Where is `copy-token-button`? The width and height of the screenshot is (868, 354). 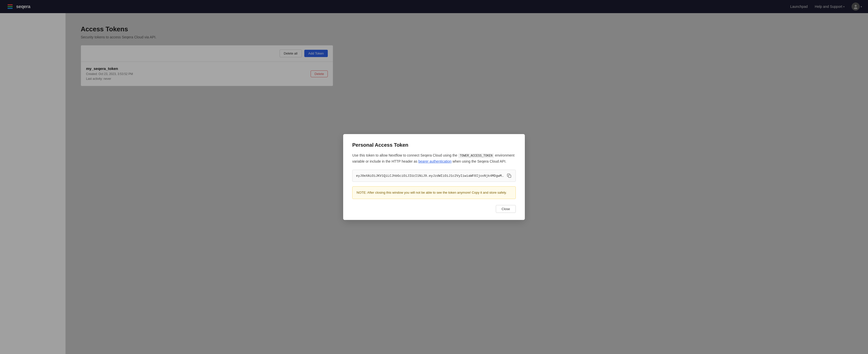
copy-token-button is located at coordinates (509, 176).